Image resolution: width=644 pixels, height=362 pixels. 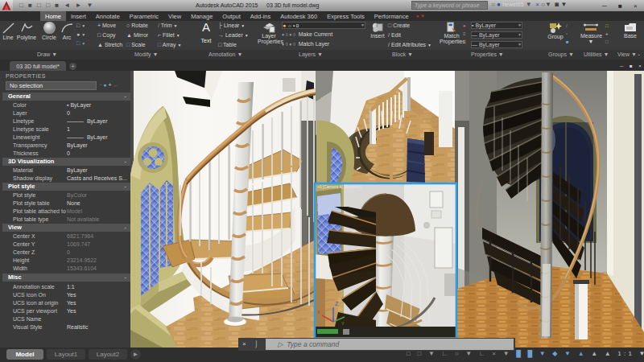 What do you see at coordinates (319, 312) in the screenshot?
I see `svg-text: X` at bounding box center [319, 312].